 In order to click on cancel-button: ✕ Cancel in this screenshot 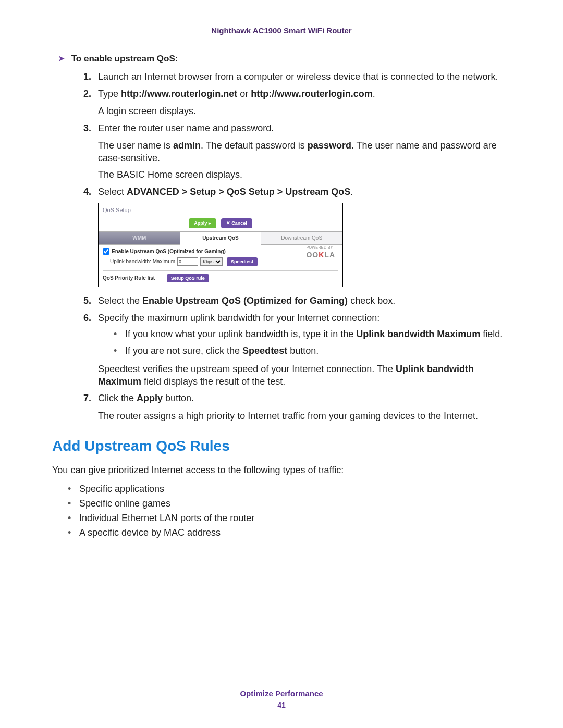, I will do `click(237, 223)`.